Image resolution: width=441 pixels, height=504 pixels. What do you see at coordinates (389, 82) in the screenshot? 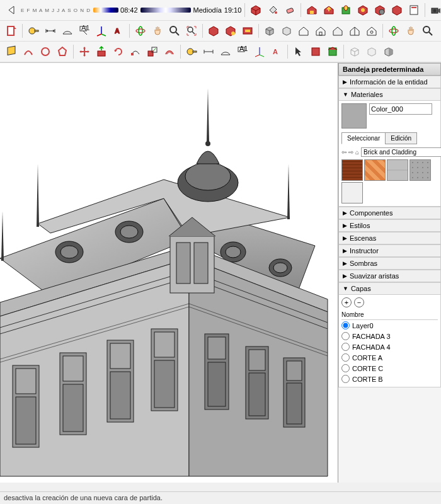
I see `panel-entity-info: ▶Información de la entidad` at bounding box center [389, 82].